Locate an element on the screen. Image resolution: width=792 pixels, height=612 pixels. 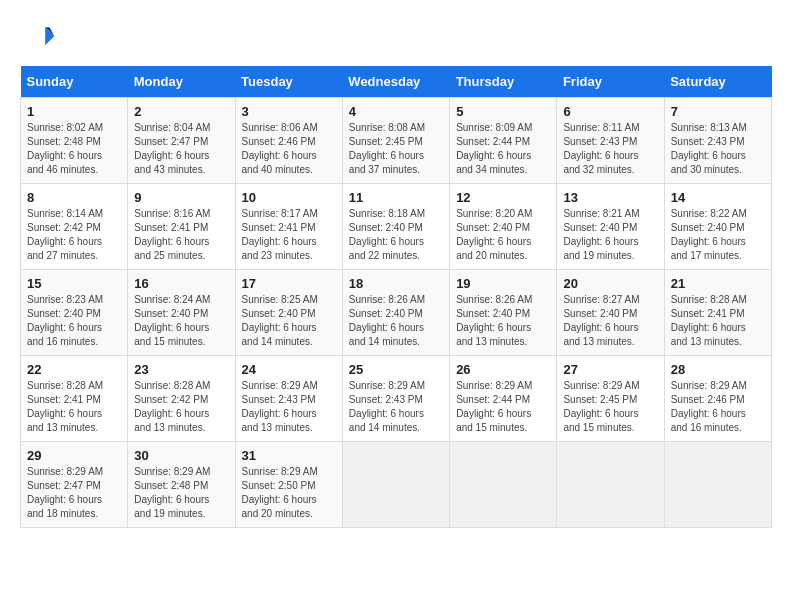
calendar-day-14: 14 Sunrise: 8:22 AMSunset: 2:40 PMDaylig… is located at coordinates (718, 227).